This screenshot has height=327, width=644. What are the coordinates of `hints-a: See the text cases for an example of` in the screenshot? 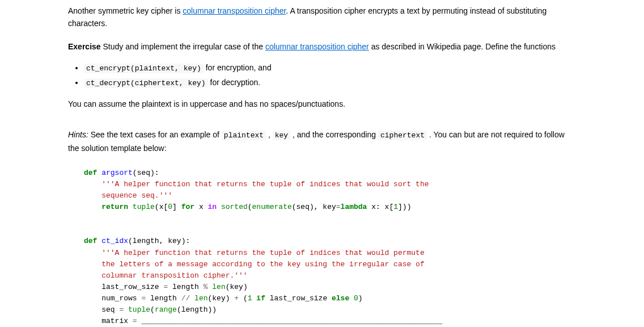 It's located at (155, 135).